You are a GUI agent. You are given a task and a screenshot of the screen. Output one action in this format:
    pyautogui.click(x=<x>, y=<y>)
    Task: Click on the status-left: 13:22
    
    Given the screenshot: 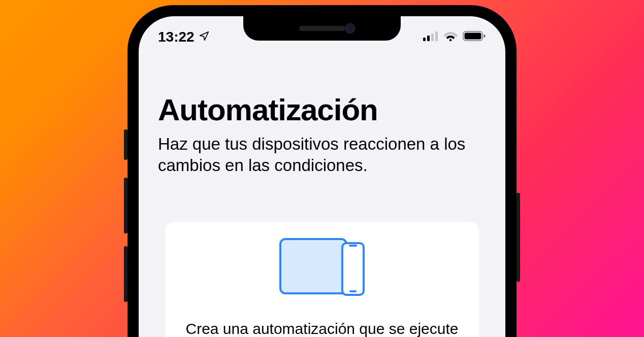 What is the action you would take?
    pyautogui.click(x=184, y=37)
    